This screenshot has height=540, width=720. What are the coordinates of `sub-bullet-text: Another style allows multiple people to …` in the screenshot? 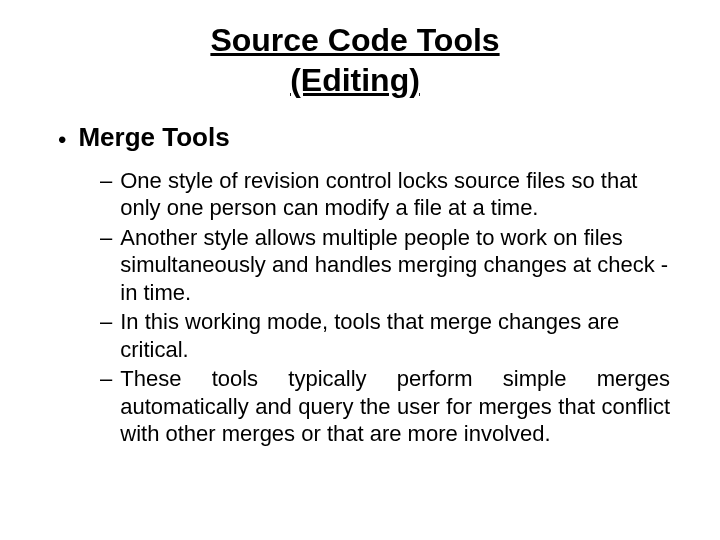 It's located at (395, 266).